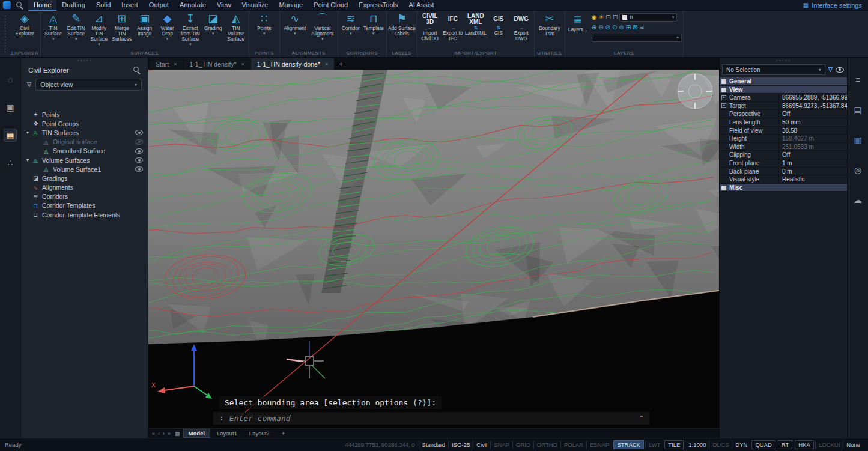  What do you see at coordinates (550, 26) in the screenshot?
I see `ribbon-button: ✂ Boundary Trim` at bounding box center [550, 26].